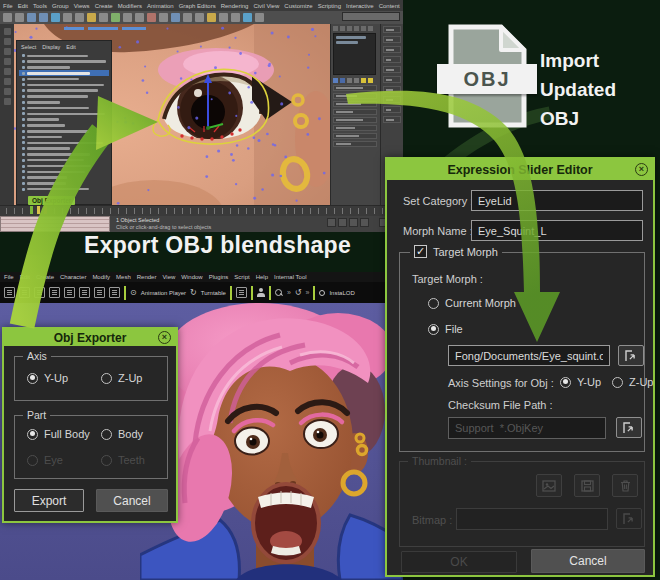 The width and height of the screenshot is (660, 580). What do you see at coordinates (434, 304) in the screenshot?
I see `current-morph-radio` at bounding box center [434, 304].